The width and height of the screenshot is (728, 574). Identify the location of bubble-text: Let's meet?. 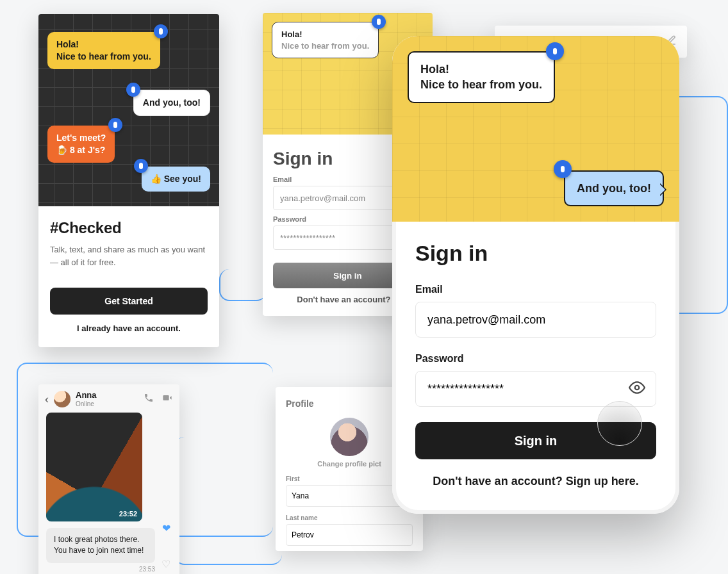
(81, 138).